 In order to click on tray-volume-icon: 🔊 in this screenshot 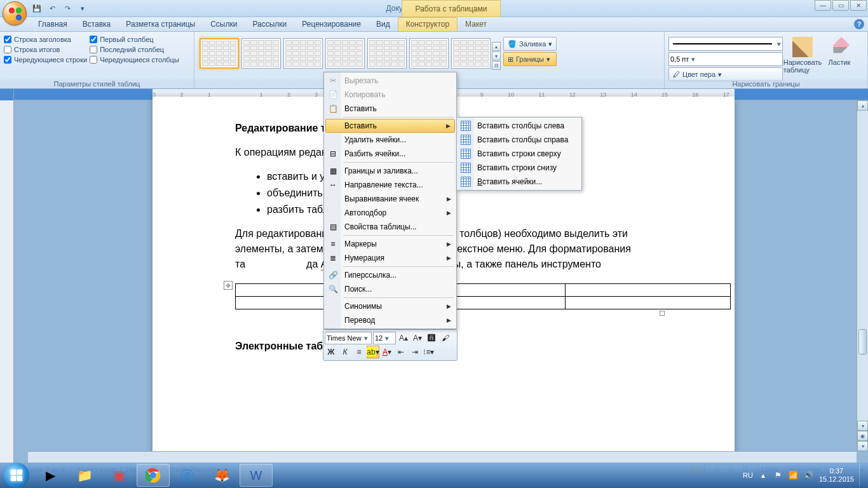, I will do `click(809, 475)`.